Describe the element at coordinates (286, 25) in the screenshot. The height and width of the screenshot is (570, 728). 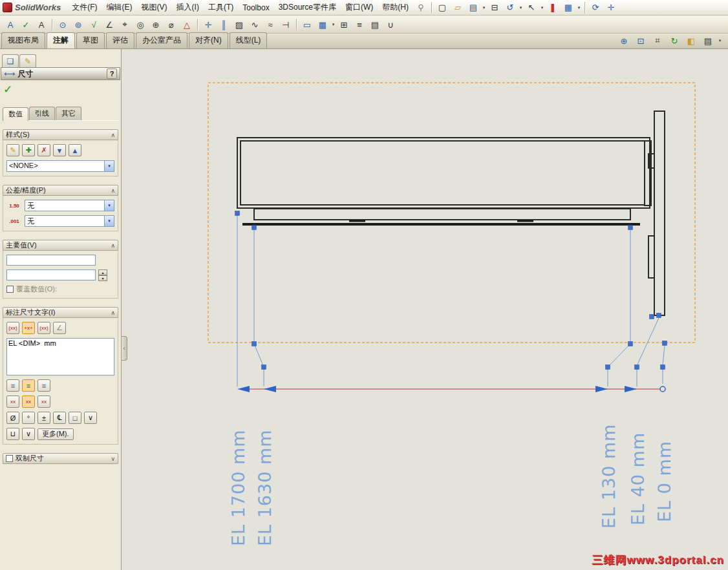
I see `end-treatment-icon: ⊣` at that location.